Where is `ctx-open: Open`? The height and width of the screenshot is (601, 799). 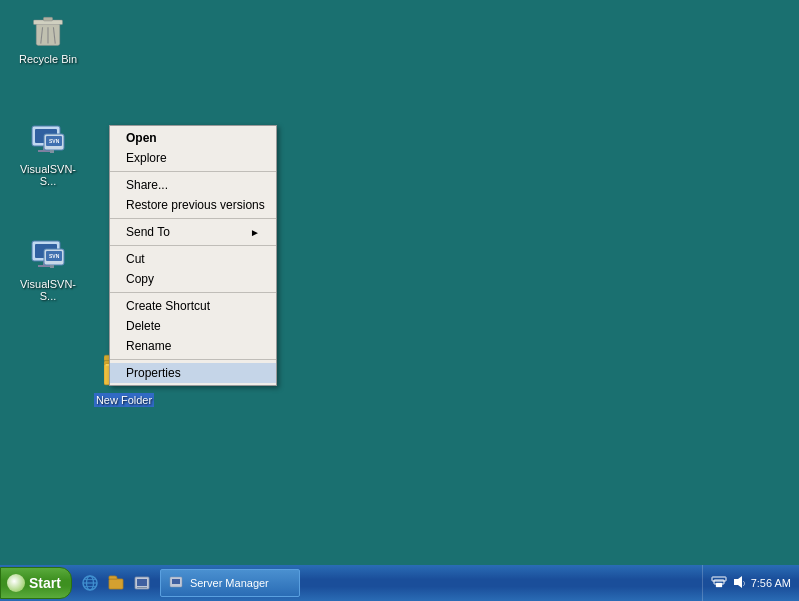
ctx-open: Open is located at coordinates (193, 138).